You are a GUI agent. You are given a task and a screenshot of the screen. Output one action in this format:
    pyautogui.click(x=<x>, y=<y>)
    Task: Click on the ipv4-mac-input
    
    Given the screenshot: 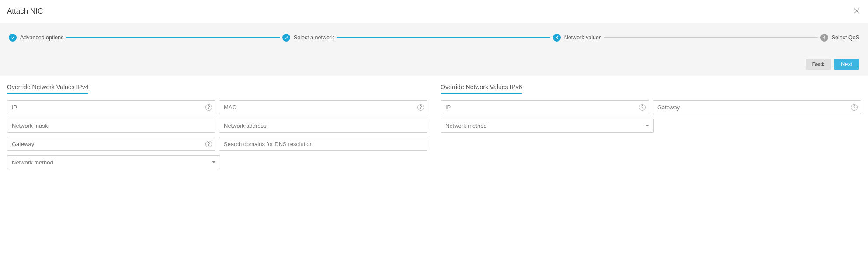 What is the action you would take?
    pyautogui.click(x=323, y=107)
    